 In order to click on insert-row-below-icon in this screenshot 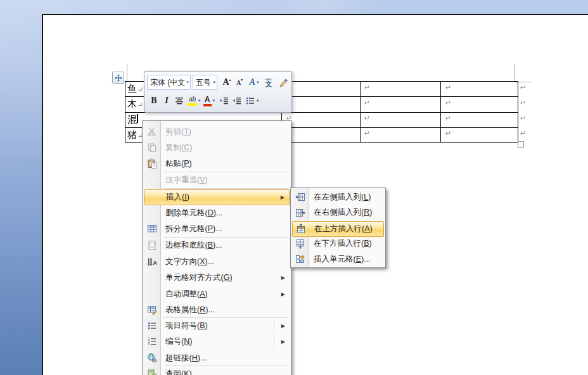, I will do `click(300, 244)`.